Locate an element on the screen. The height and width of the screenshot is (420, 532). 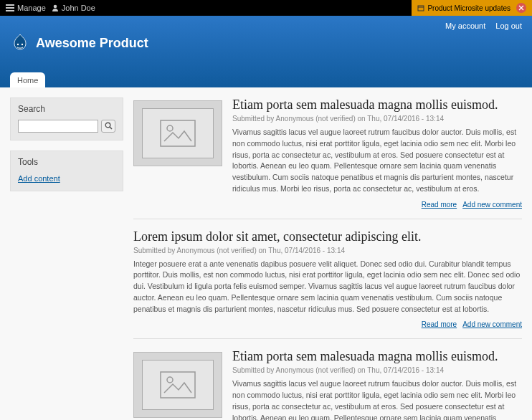
drupal-logo-icon is located at coordinates (20, 43).